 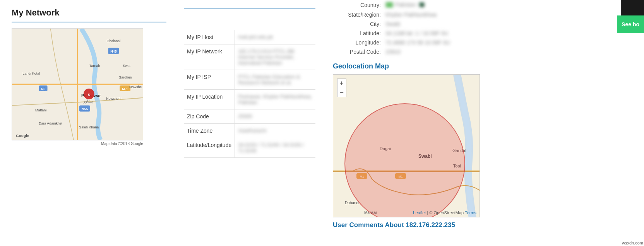 What do you see at coordinates (250, 80) in the screenshot?
I see `table-row: My IP ISP PTCL Pakistan Education & Rese…` at bounding box center [250, 80].